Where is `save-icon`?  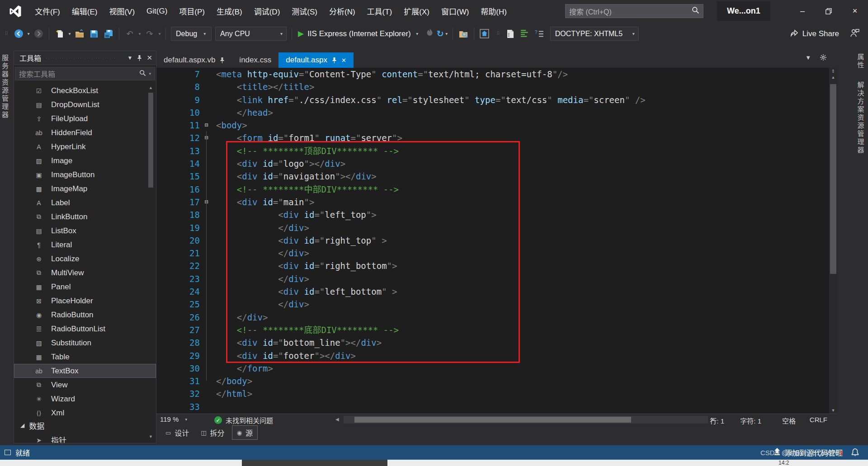 save-icon is located at coordinates (94, 34).